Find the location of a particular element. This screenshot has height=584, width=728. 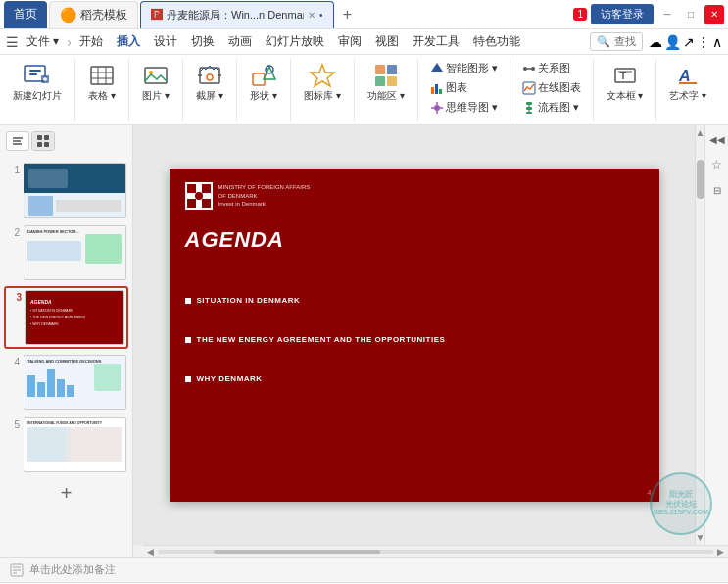

tab-close-icon: ✕ is located at coordinates (312, 16).